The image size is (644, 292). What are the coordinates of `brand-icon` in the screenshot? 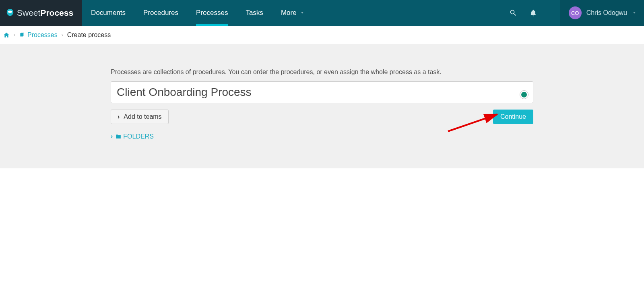 It's located at (10, 13).